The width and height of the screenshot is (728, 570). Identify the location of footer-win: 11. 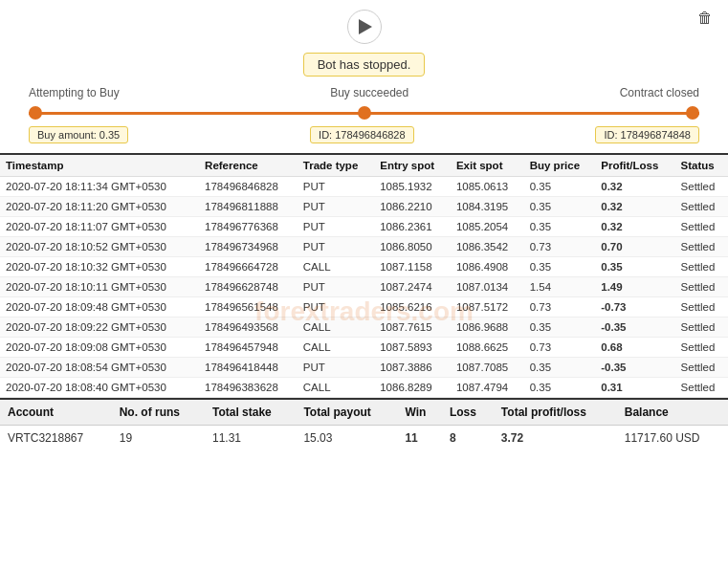
(419, 438).